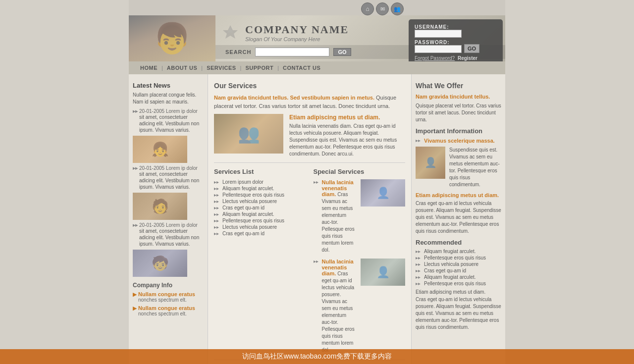 The image size is (634, 364). What do you see at coordinates (459, 264) in the screenshot?
I see `rec-item-3: ▸▸Llectus vehicula posuere` at bounding box center [459, 264].